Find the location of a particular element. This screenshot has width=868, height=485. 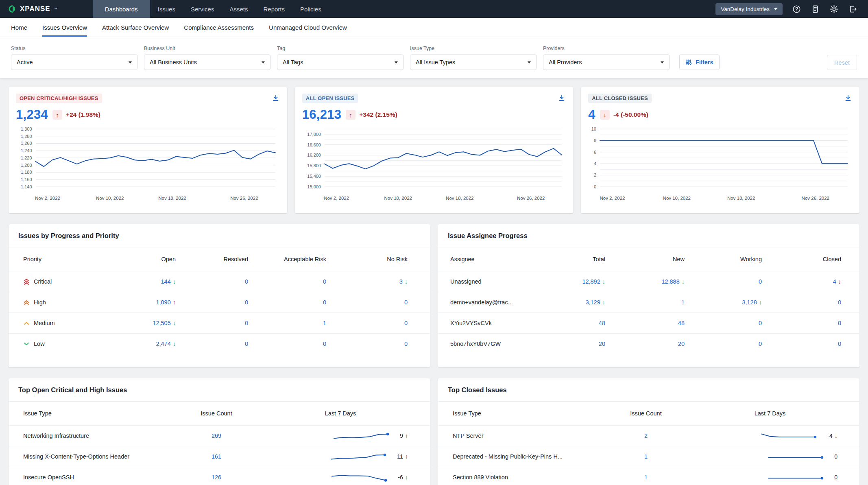

nav-item-dashboards: Dashboards is located at coordinates (121, 9).